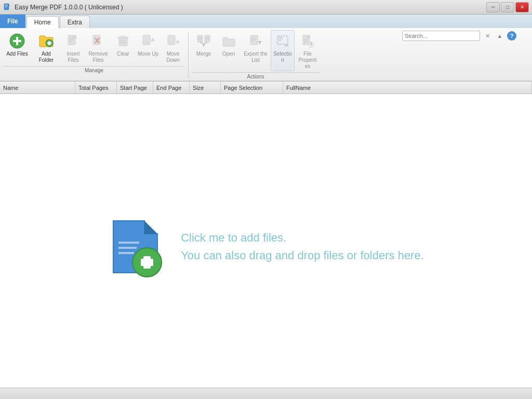 This screenshot has height=399, width=532. Describe the element at coordinates (75, 22) in the screenshot. I see `tab-extra: Extra` at that location.